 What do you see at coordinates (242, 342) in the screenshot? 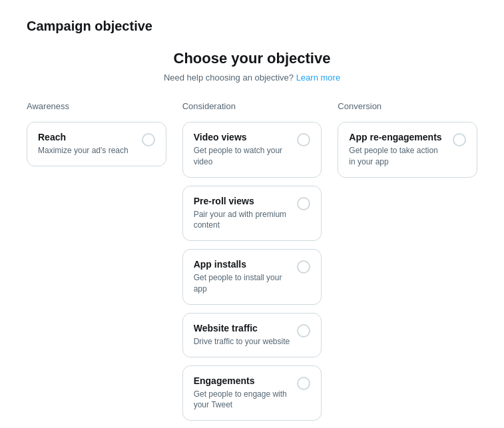
I see `option-desc-1-3: Drive traffic to your website` at bounding box center [242, 342].